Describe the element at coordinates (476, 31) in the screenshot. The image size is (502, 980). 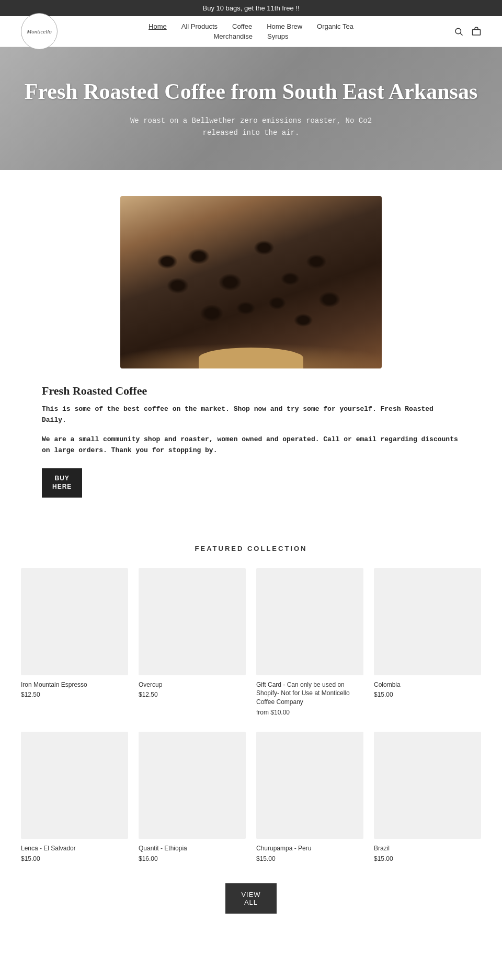
I see `cart-icon` at that location.